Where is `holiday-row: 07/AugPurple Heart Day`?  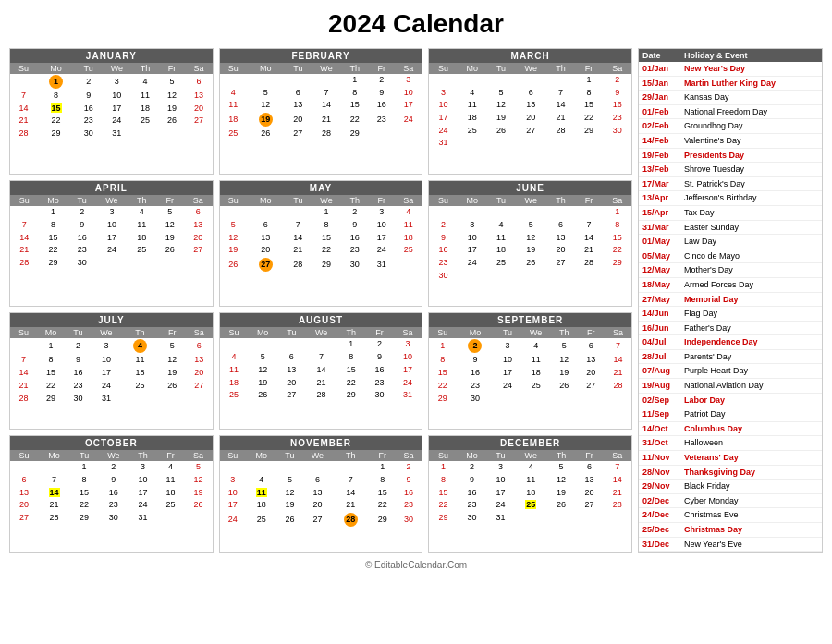 holiday-row: 07/AugPurple Heart Day is located at coordinates (730, 371).